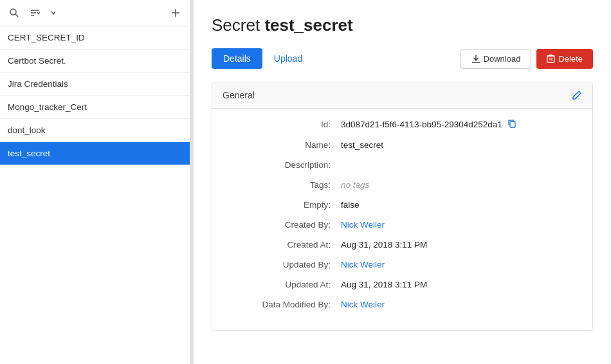 This screenshot has height=364, width=611. What do you see at coordinates (403, 284) in the screenshot?
I see `field-row-updated-at: Updated At: Aug 31, 2018 3:11 PM` at bounding box center [403, 284].